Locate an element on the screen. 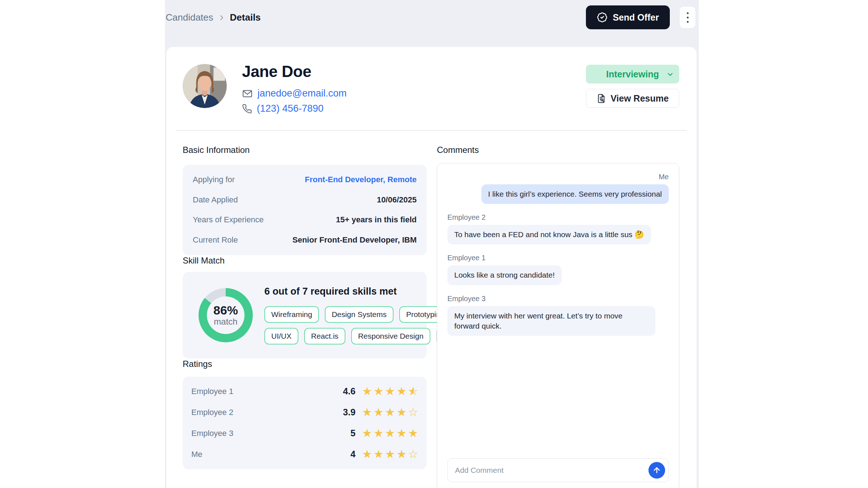 This screenshot has width=868, height=488. status-dropdown: Interviewing is located at coordinates (633, 74).